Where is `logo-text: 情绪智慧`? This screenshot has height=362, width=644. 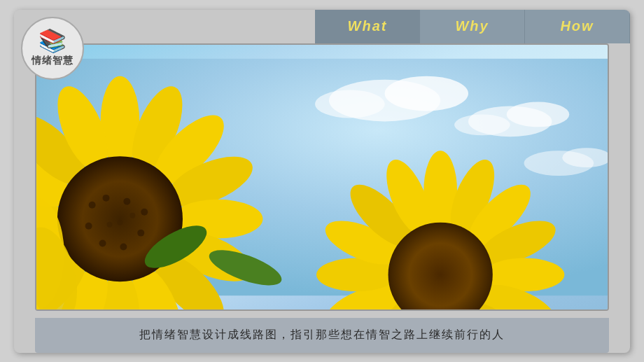
logo-text: 情绪智慧 is located at coordinates (52, 61).